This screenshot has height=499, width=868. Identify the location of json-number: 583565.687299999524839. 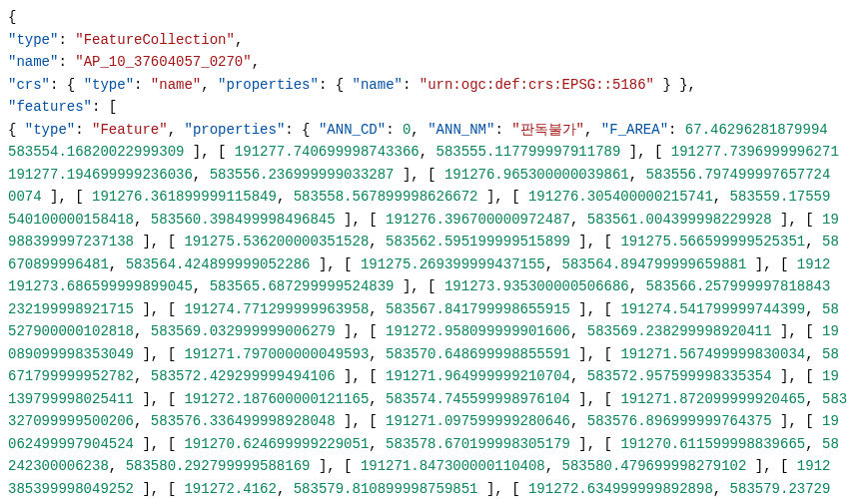
(302, 286).